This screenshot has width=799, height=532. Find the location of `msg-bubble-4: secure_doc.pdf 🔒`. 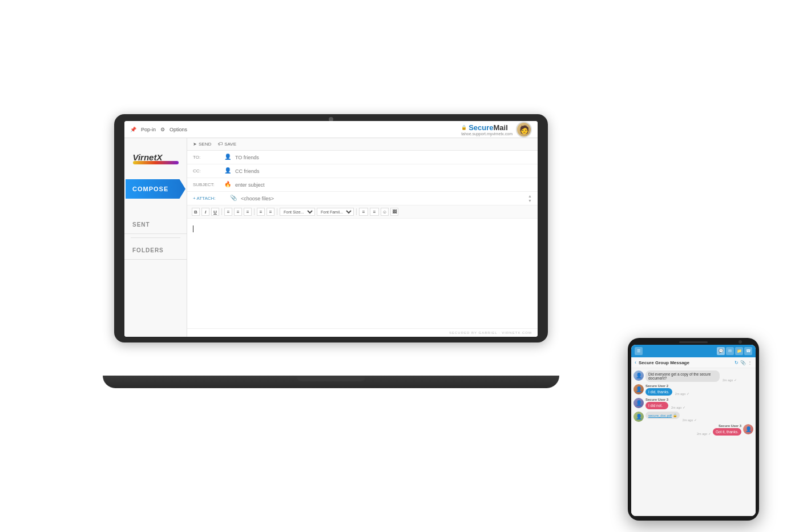

msg-bubble-4: secure_doc.pdf 🔒 is located at coordinates (663, 416).